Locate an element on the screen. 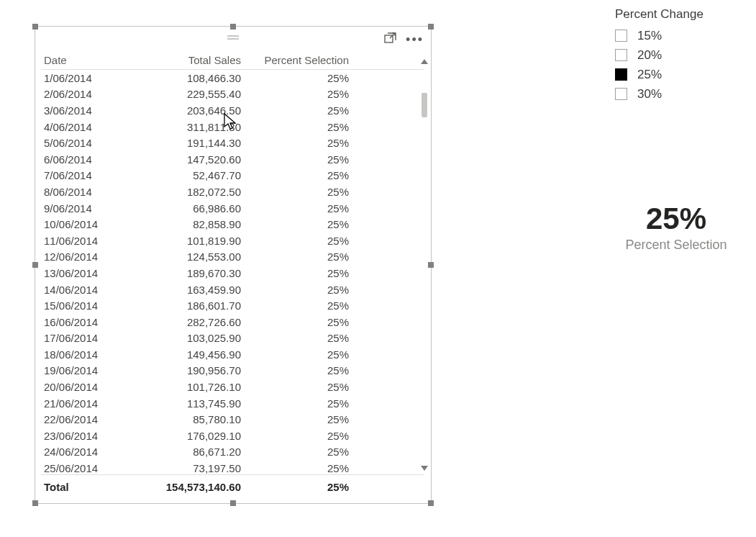  table-row: 20/06/2014101,726.1025% is located at coordinates (232, 387).